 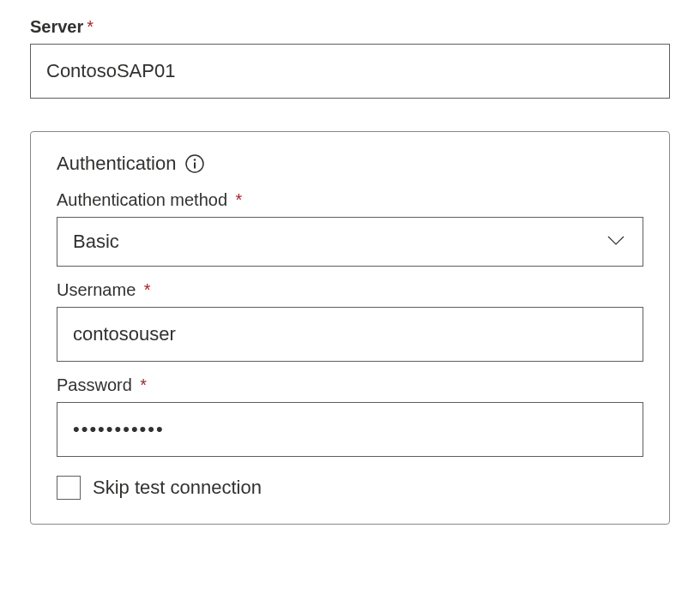 I want to click on authentication-header: Authentication, so click(x=350, y=164).